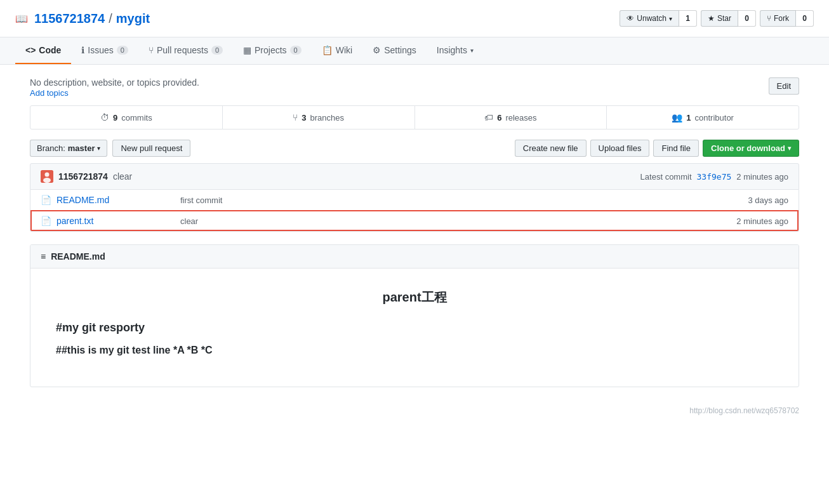  I want to click on fork-count: 0, so click(805, 18).